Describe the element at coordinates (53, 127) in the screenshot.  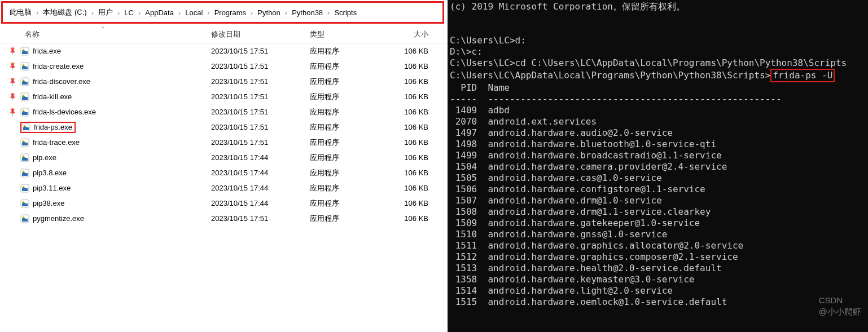
I see `file-name: frida-ps.exe` at that location.